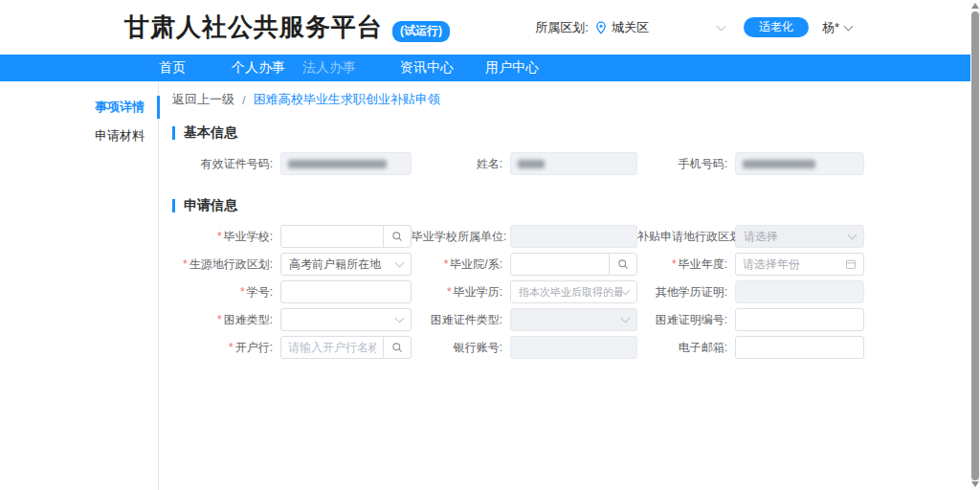  I want to click on faculty-search-button, so click(623, 264).